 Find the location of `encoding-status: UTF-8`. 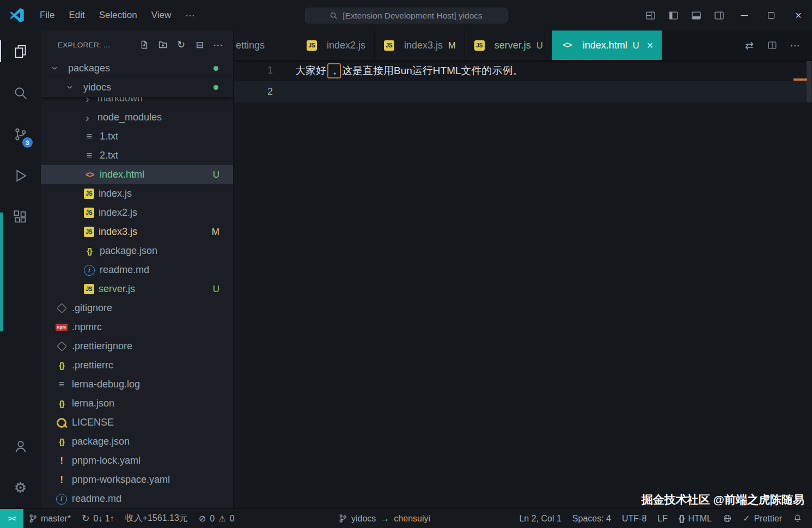

encoding-status: UTF-8 is located at coordinates (634, 519).